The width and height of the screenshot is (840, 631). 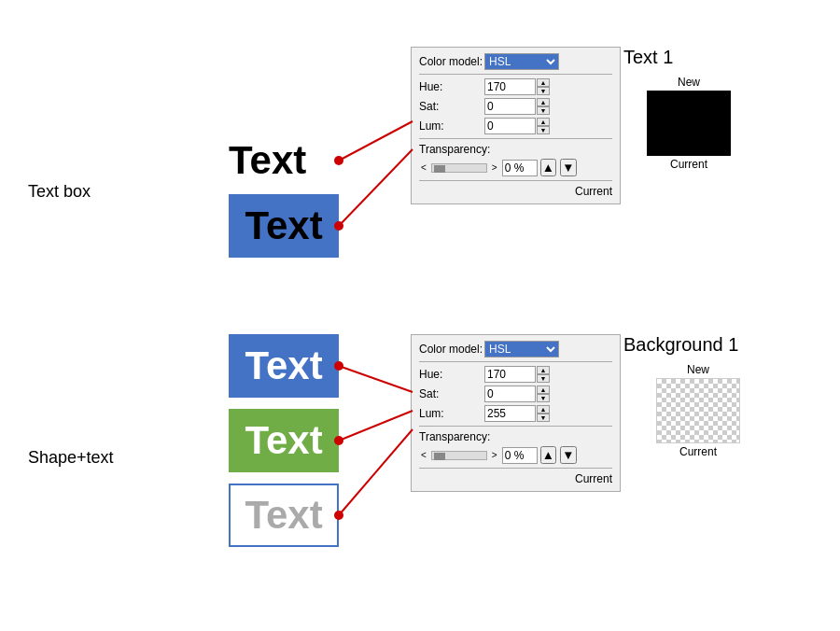 I want to click on sat-row: Sat: ▲ ▼, so click(x=515, y=106).